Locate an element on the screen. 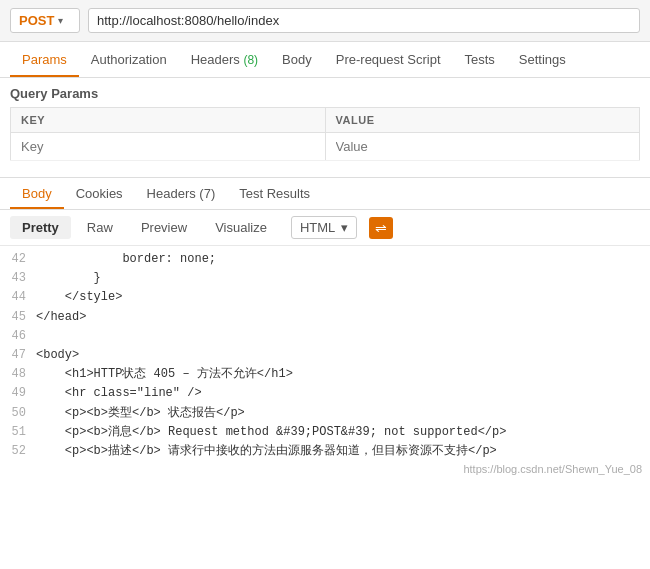  view-tab-pretty: Pretty is located at coordinates (40, 228).